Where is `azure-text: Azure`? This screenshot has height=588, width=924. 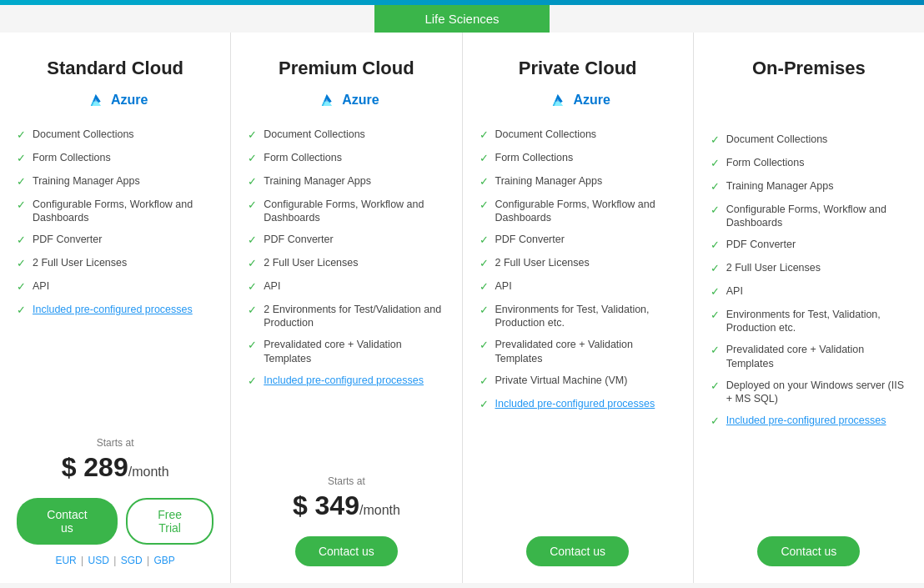 azure-text: Azure is located at coordinates (129, 100).